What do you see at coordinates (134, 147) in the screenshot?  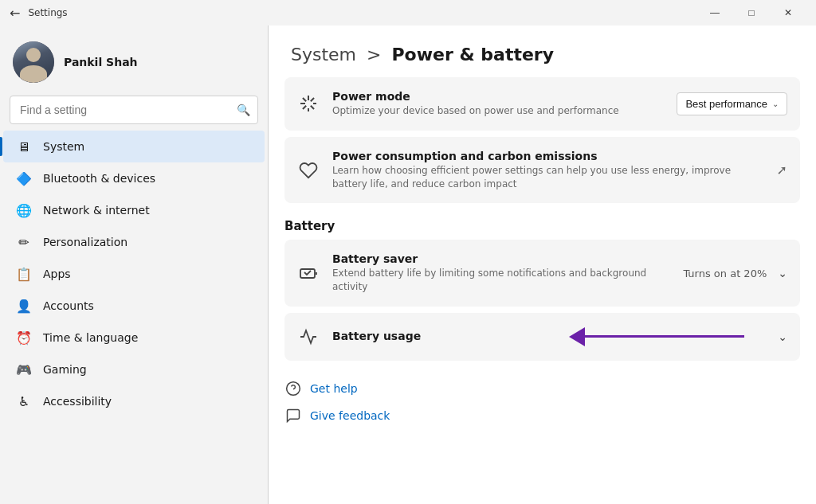 I see `sidebar-item-system: 🖥 System` at bounding box center [134, 147].